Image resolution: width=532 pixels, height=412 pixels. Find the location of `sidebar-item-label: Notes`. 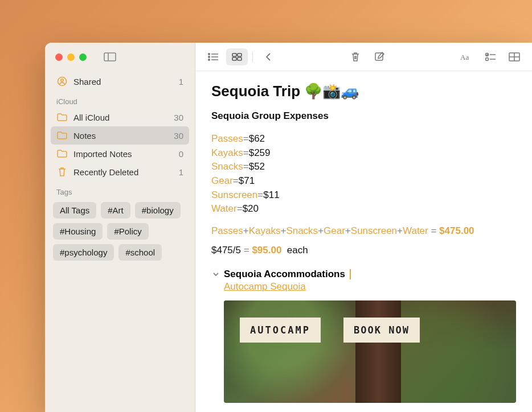

sidebar-item-label: Notes is located at coordinates (121, 135).